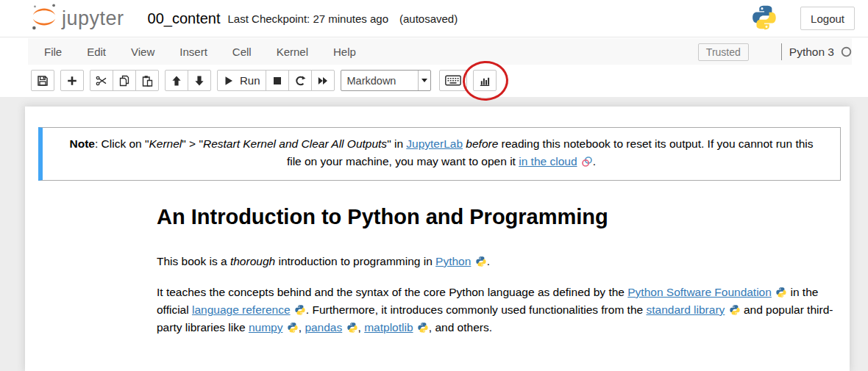  I want to click on cell-type-value: Markdown, so click(380, 81).